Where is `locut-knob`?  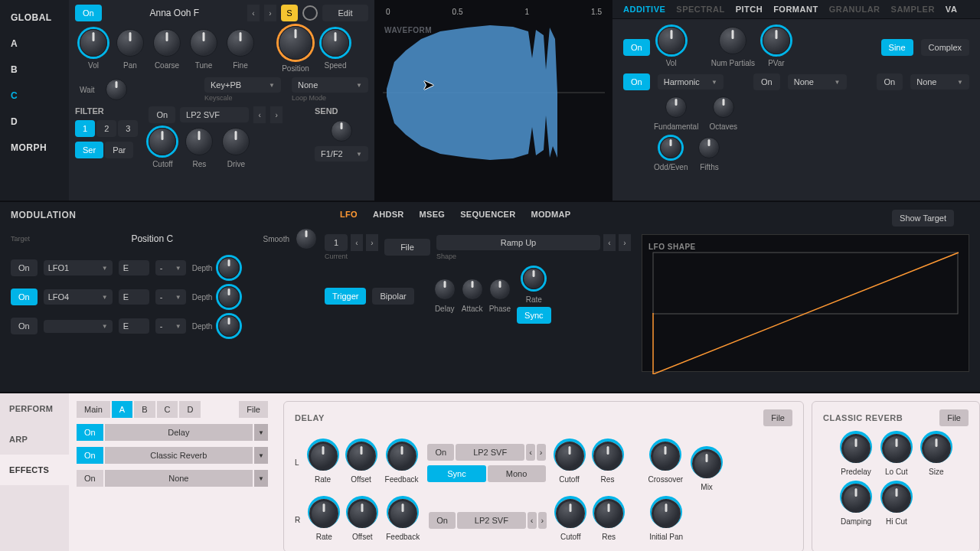 locut-knob is located at coordinates (897, 448).